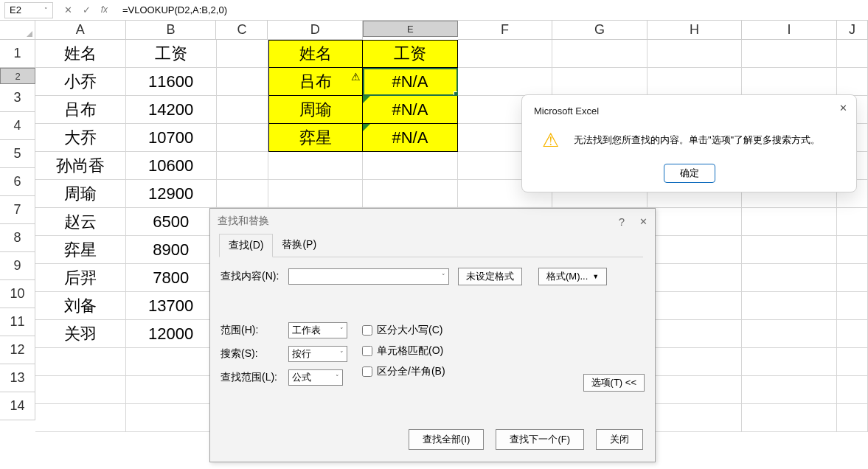 The height and width of the screenshot is (469, 868). I want to click on find-next-button: 查找下一个(F), so click(540, 440).